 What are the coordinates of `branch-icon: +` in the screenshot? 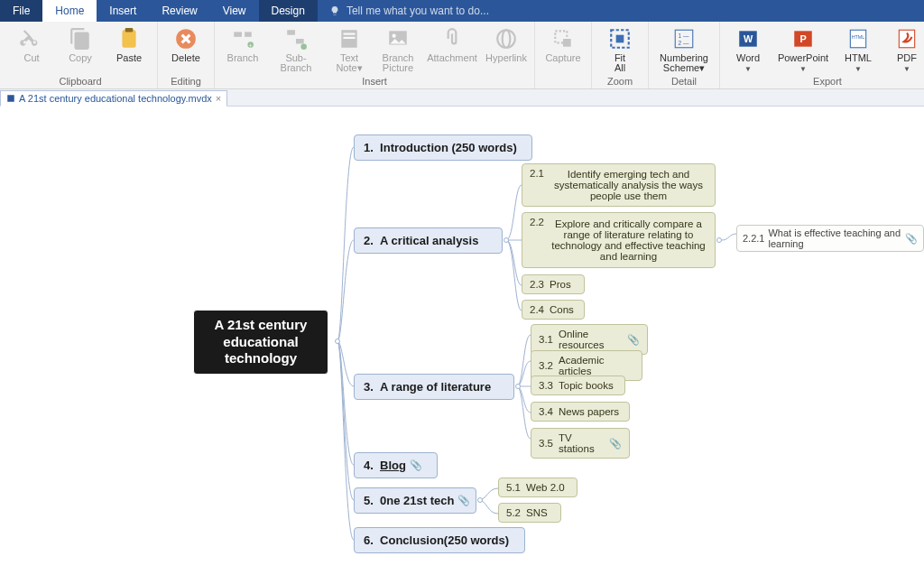 It's located at (243, 39).